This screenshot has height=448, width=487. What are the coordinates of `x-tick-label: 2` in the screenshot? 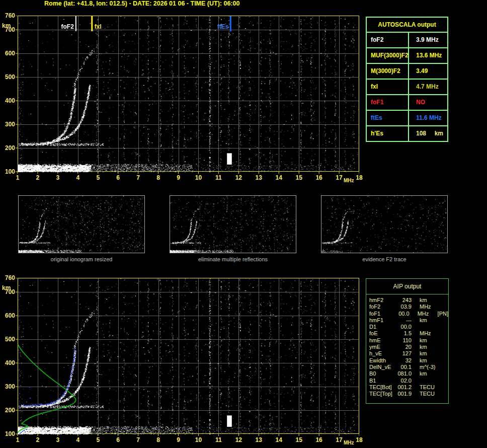 It's located at (38, 440).